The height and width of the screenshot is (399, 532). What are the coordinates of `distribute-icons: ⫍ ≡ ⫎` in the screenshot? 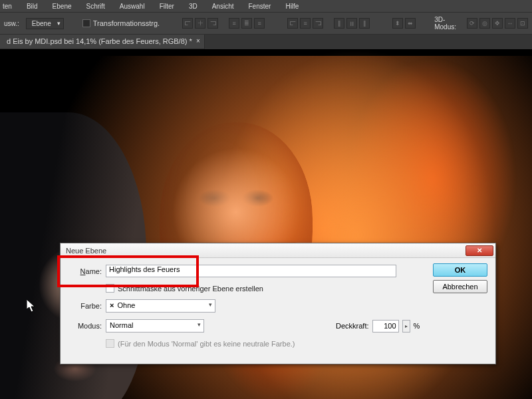 It's located at (305, 23).